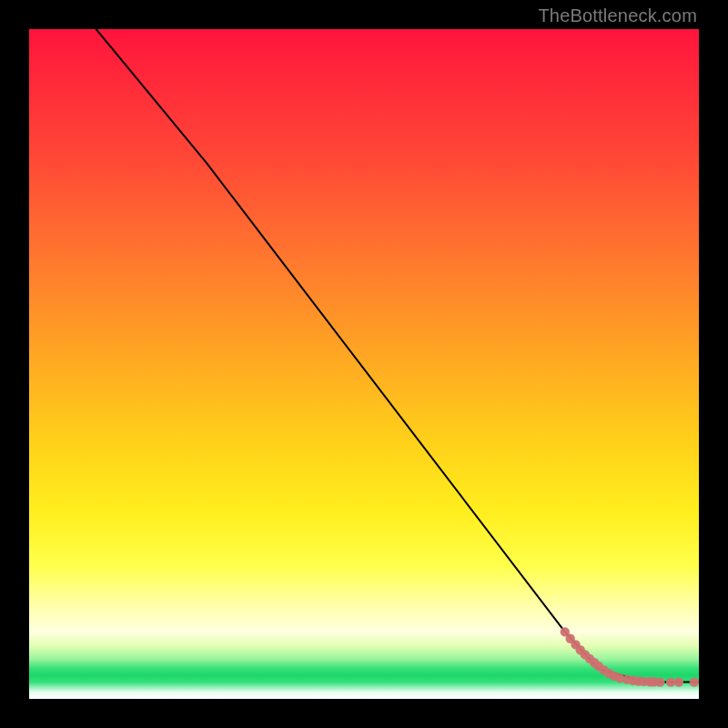 This screenshot has height=728, width=728. What do you see at coordinates (630, 657) in the screenshot?
I see `tail-points` at bounding box center [630, 657].